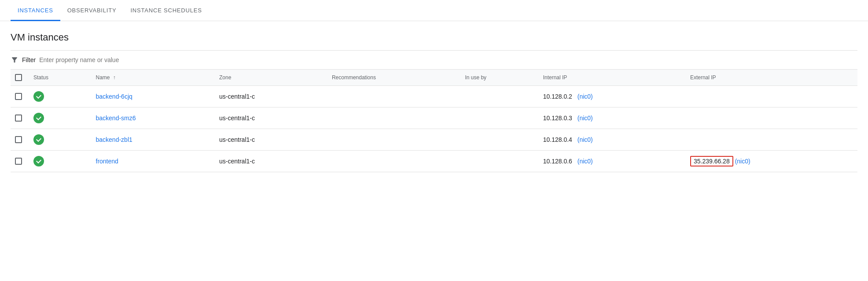  I want to click on external-nic-link-3: (nic0), so click(743, 161).